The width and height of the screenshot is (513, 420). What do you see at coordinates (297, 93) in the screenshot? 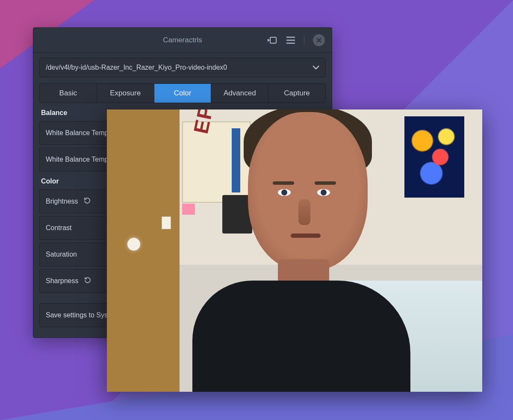
I see `tab-capture: Capture` at bounding box center [297, 93].